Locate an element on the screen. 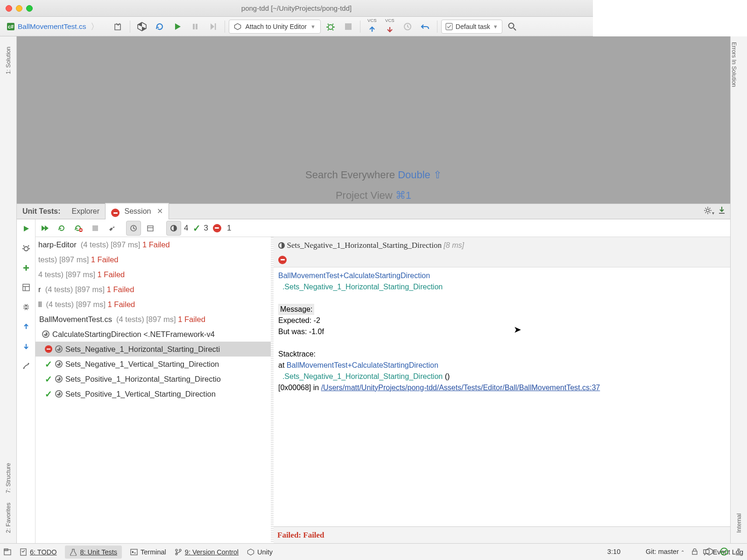  unit-tests-toolbar: 4 ✓ 3 1 is located at coordinates (314, 228).